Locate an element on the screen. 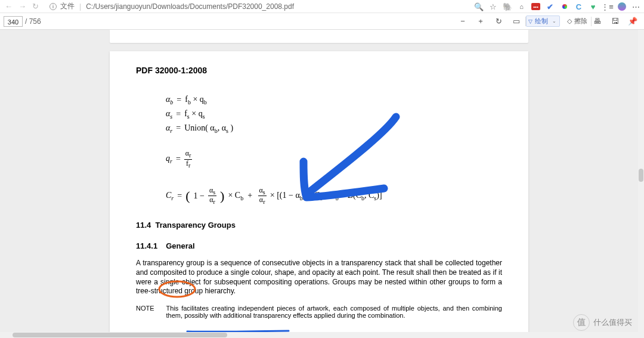  output-group: 🖶 🖫 📌 is located at coordinates (615, 21).